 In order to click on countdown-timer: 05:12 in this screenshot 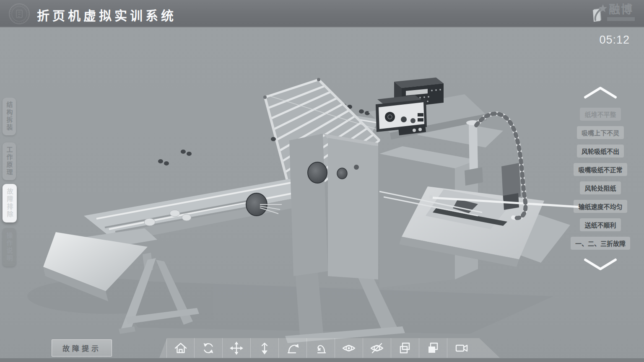, I will do `click(615, 40)`.